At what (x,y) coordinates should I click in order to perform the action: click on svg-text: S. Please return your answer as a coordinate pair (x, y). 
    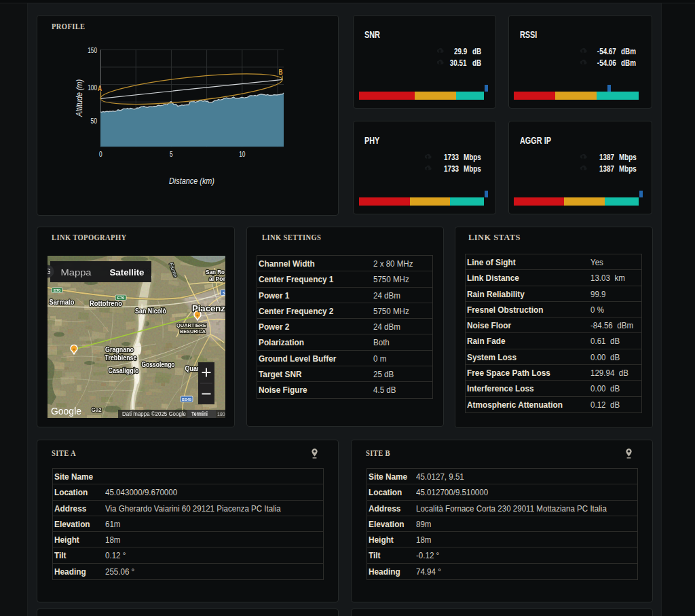
    Looking at the image, I should click on (224, 293).